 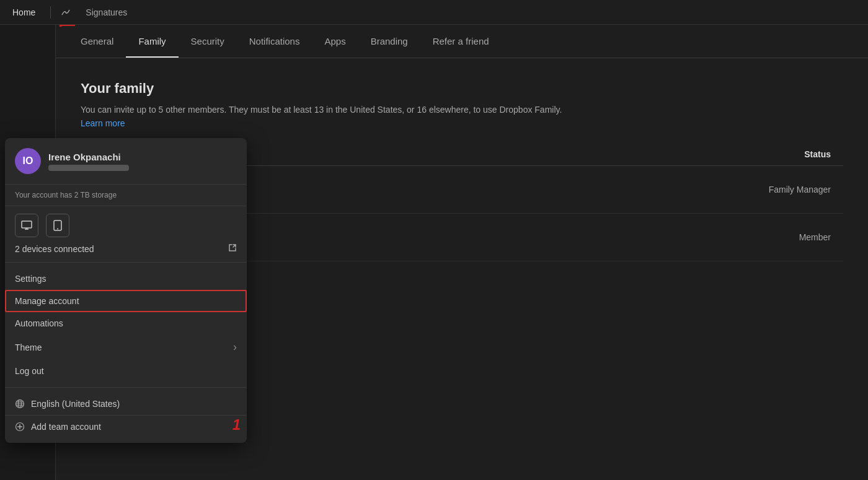 I want to click on learn-more-link: Learn more, so click(x=103, y=123).